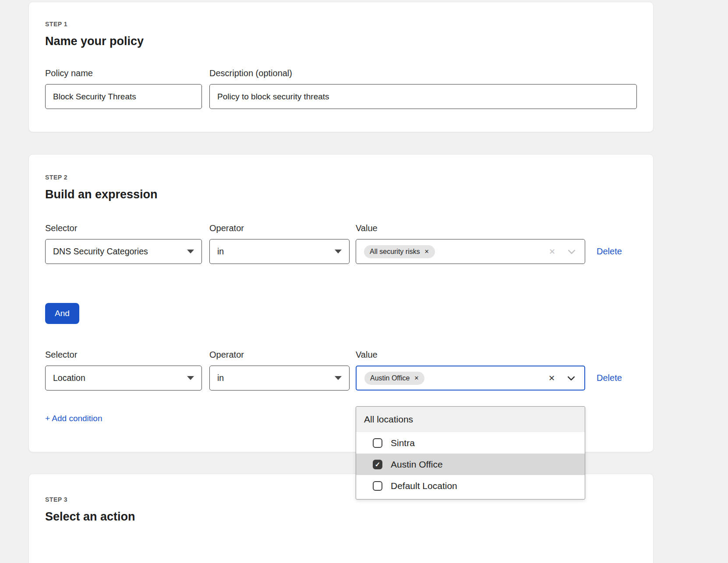  What do you see at coordinates (394, 378) in the screenshot?
I see `value-tag: Austin Office ✕` at bounding box center [394, 378].